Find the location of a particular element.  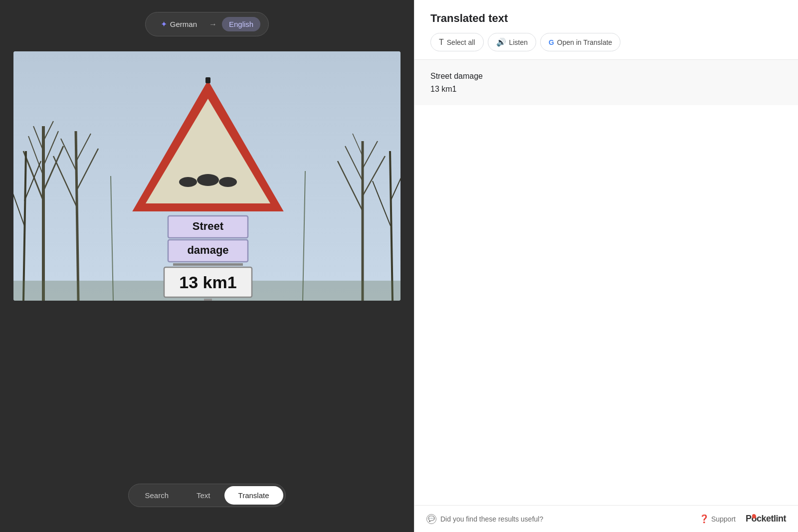

source-language-label: German is located at coordinates (184, 24).